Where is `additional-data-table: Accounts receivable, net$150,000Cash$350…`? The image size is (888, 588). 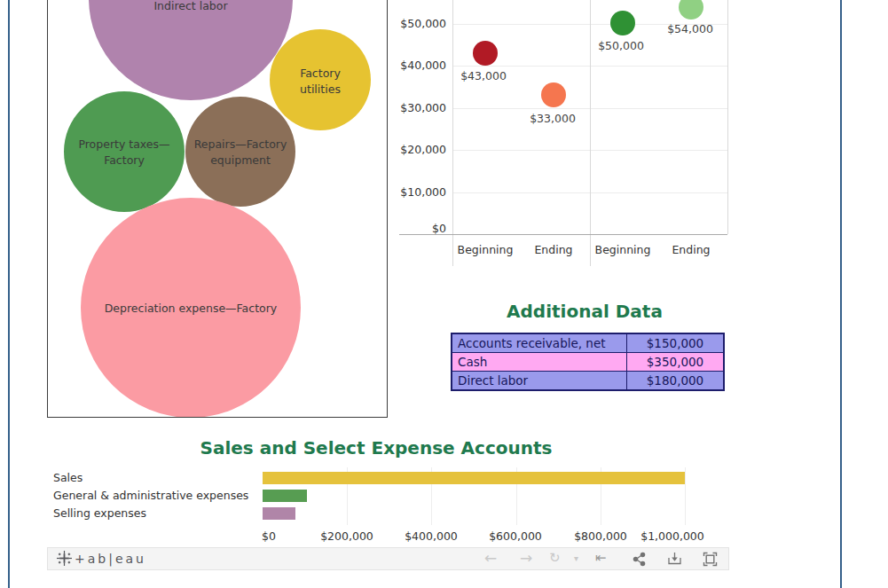 additional-data-table: Accounts receivable, net$150,000Cash$350… is located at coordinates (587, 362).